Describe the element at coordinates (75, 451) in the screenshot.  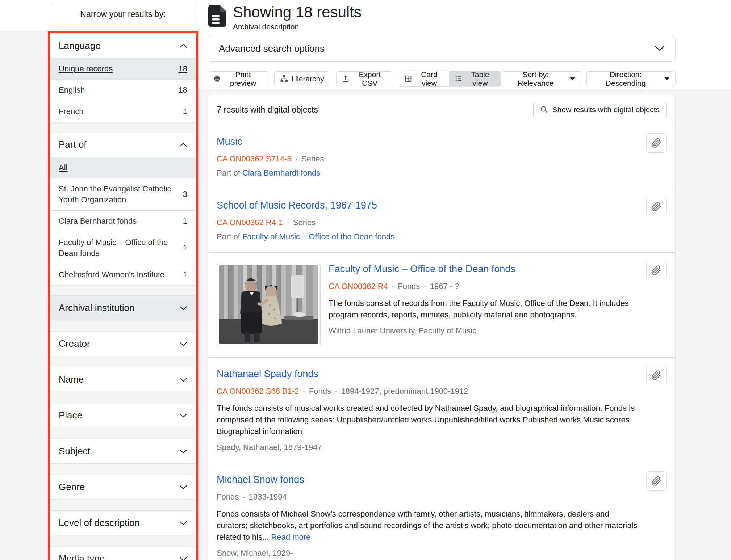
I see `facet-title: Subject` at that location.